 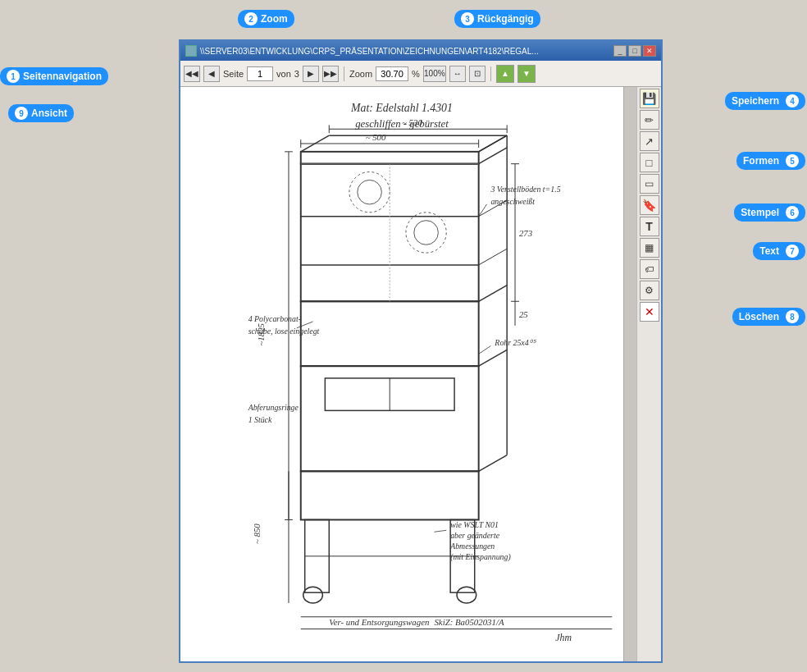 What do you see at coordinates (469, 622) in the screenshot?
I see `svg-text: SkiZ: Ba0502031/A` at bounding box center [469, 622].